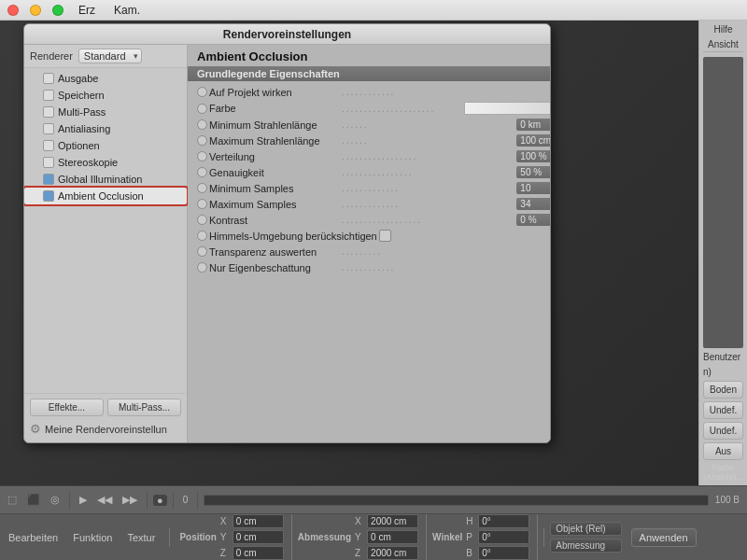  What do you see at coordinates (471, 538) in the screenshot?
I see `win-p-axis: P` at bounding box center [471, 538].